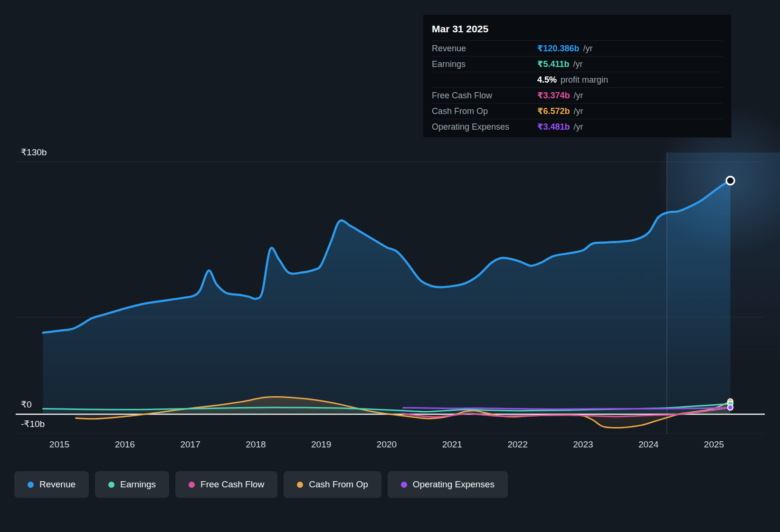  I want to click on revenue-endpoint-marker, so click(731, 180).